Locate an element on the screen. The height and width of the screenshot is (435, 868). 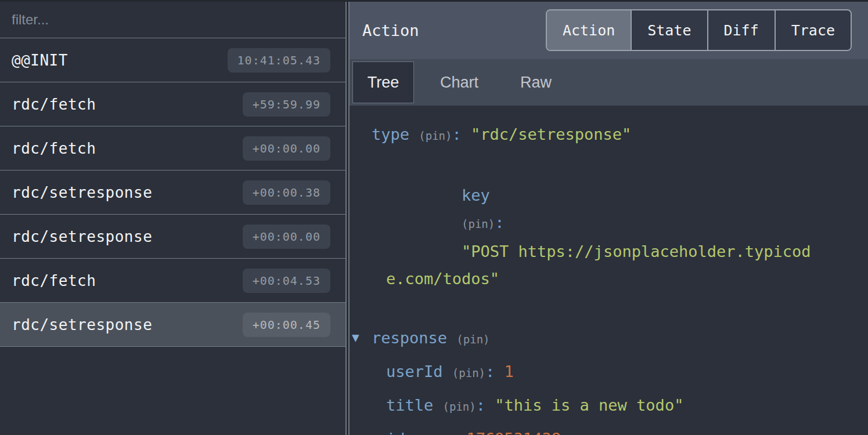
action-timestamp-badge: +00:00.45 is located at coordinates (287, 325).